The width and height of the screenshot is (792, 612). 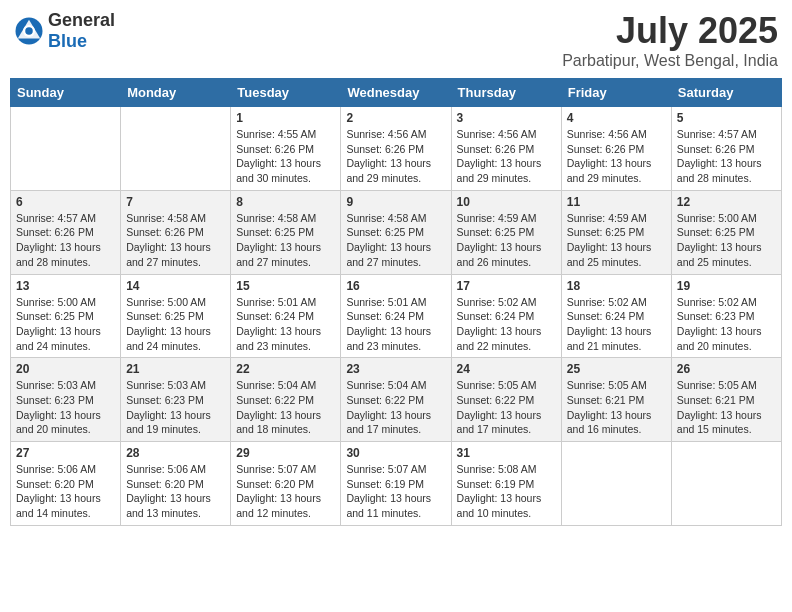 I want to click on day-number: 2, so click(x=396, y=118).